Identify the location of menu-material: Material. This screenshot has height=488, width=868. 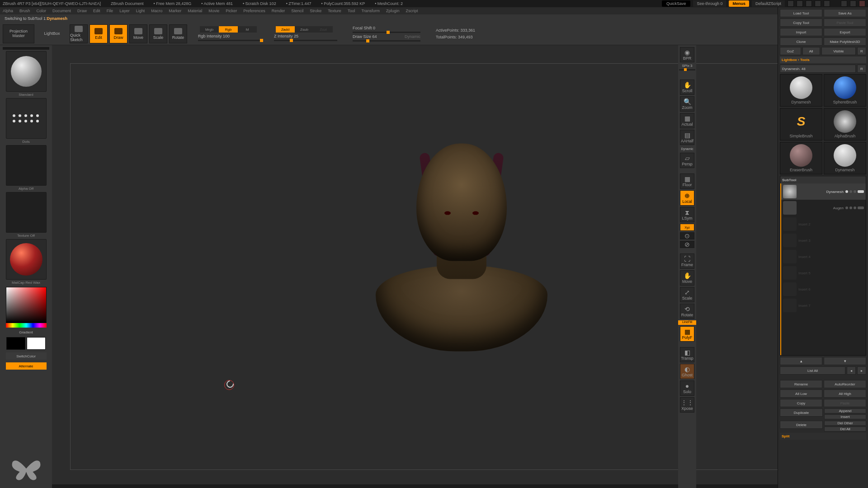
(195, 11).